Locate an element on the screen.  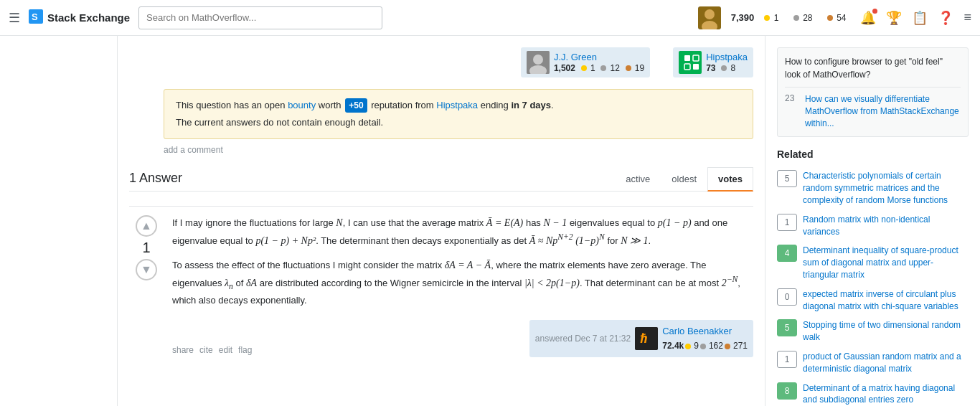
review-icon: 📋 is located at coordinates (920, 18).